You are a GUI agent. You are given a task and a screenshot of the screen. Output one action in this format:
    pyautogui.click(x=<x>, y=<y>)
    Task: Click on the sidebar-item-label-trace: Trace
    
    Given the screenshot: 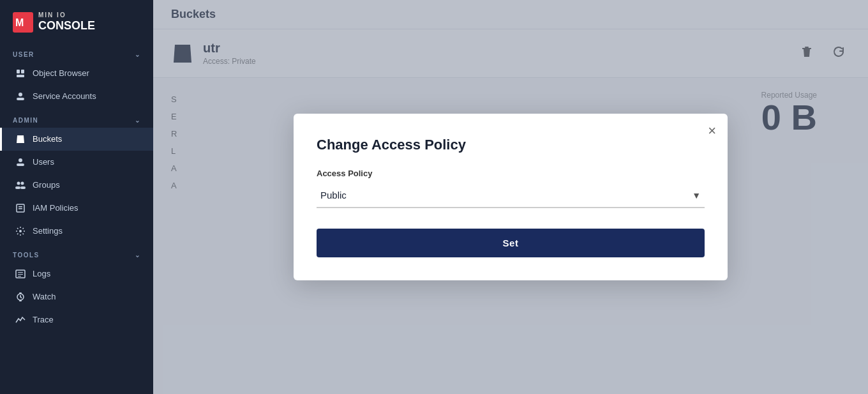 What is the action you would take?
    pyautogui.click(x=43, y=319)
    